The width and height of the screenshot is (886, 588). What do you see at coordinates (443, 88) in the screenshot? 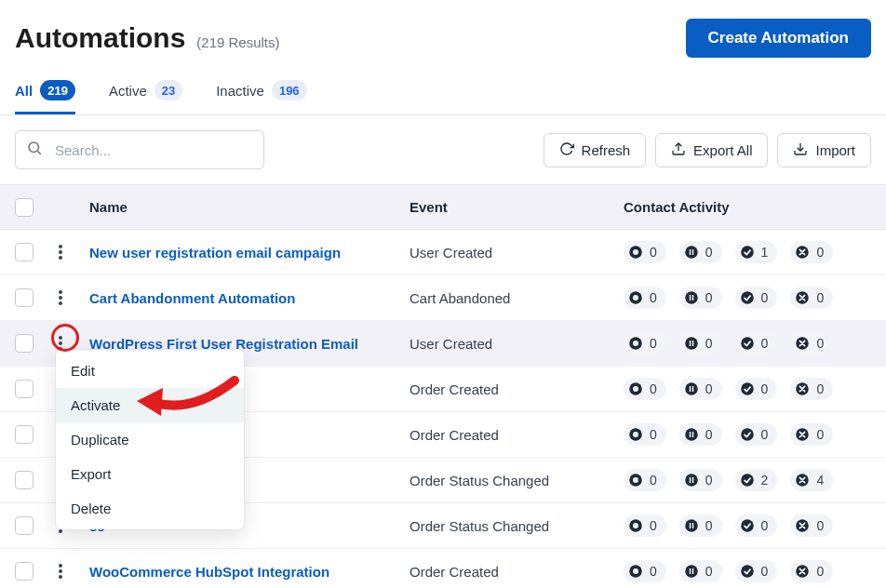
I see `tabs: All 219 Active 23 Inactive 196` at bounding box center [443, 88].